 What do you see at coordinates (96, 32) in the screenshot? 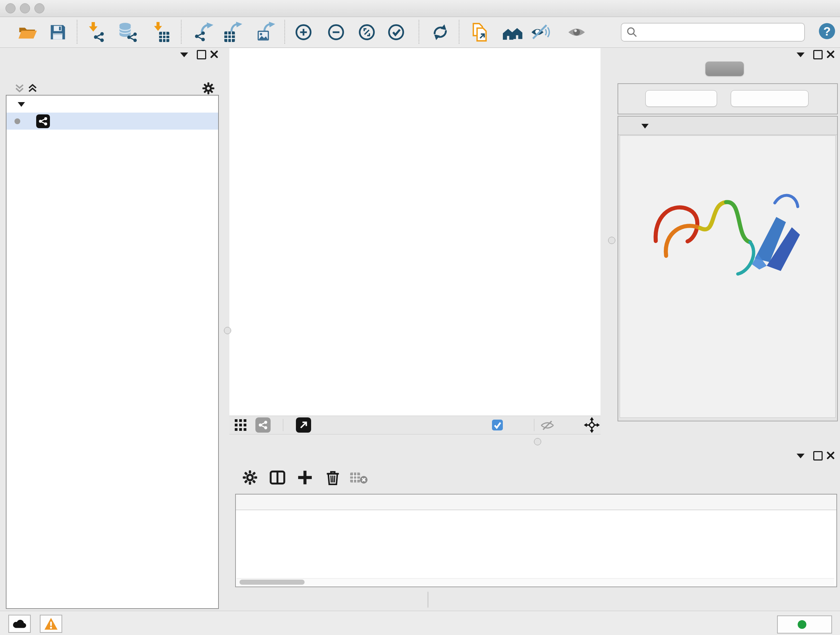
I see `import-network-file-icon` at bounding box center [96, 32].